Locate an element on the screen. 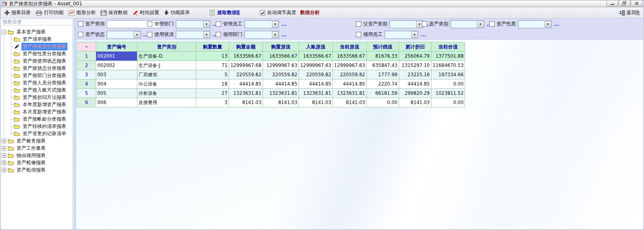 This screenshot has width=644, height=230. close-button is located at coordinates (637, 3).